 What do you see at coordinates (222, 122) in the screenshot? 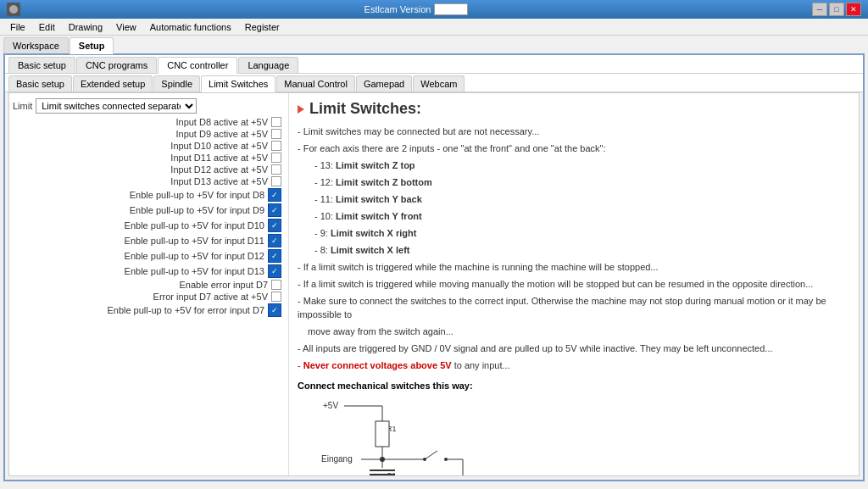
I see `input-d8-label: Input D8 active at +5V` at bounding box center [222, 122].